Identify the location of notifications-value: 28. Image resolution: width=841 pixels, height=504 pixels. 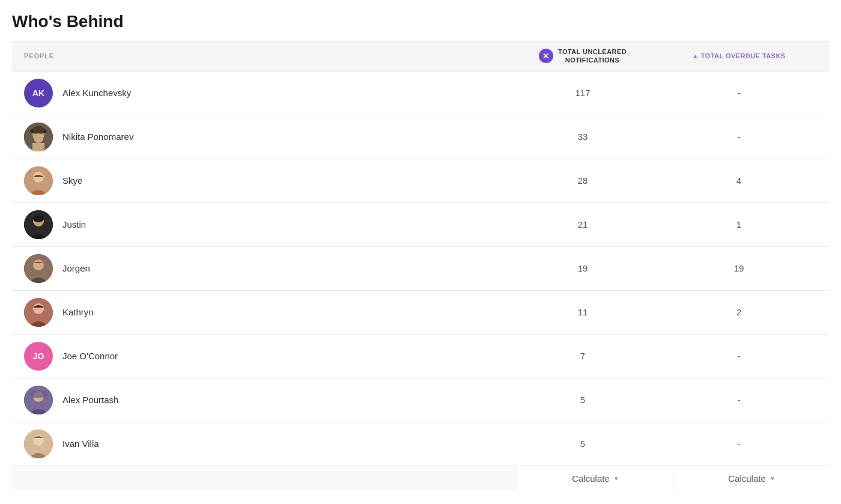
(583, 180).